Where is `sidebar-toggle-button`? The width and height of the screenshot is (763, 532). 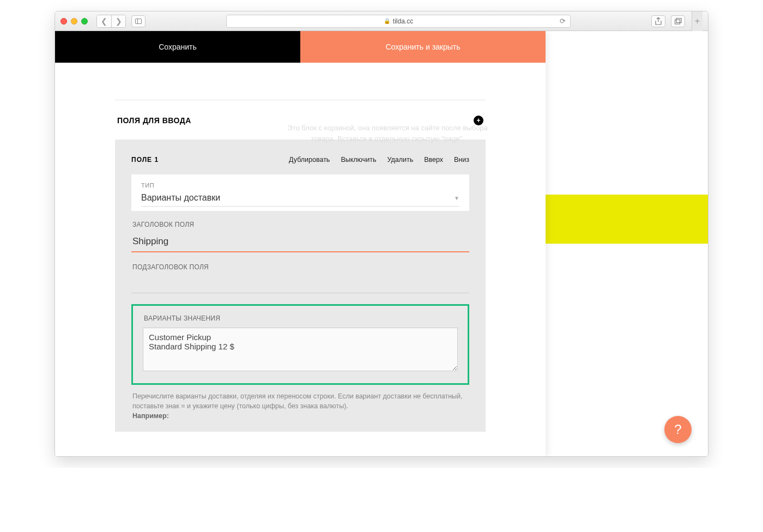 sidebar-toggle-button is located at coordinates (138, 21).